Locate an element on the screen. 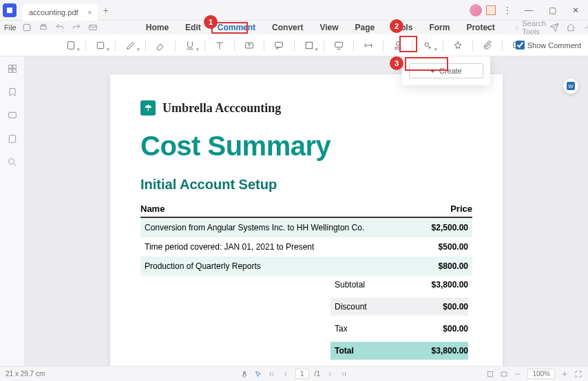  pencil-tool: ▾ is located at coordinates (130, 45).